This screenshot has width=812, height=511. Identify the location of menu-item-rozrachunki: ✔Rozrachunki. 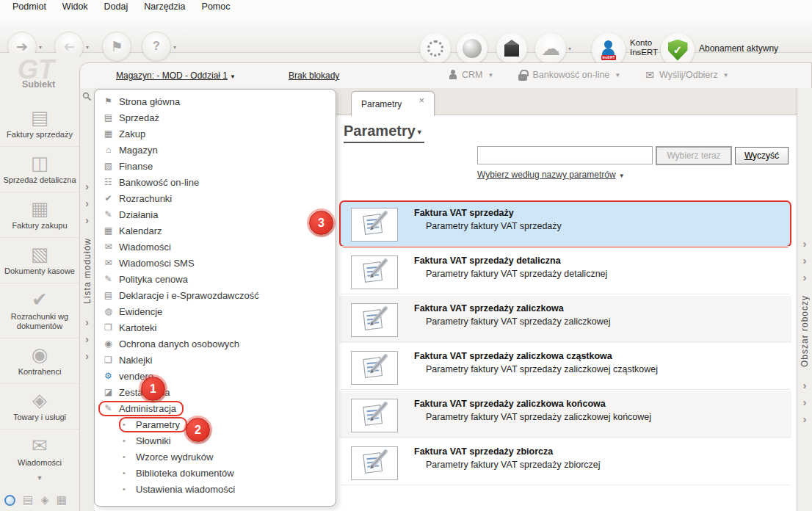
(215, 198).